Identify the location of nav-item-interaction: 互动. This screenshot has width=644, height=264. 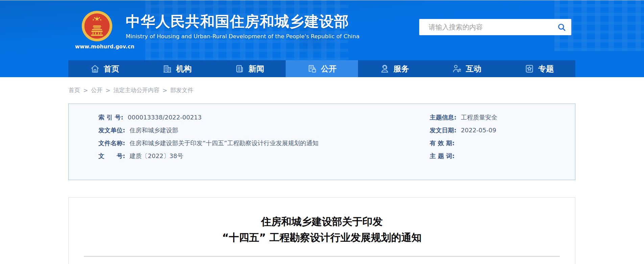
(467, 69).